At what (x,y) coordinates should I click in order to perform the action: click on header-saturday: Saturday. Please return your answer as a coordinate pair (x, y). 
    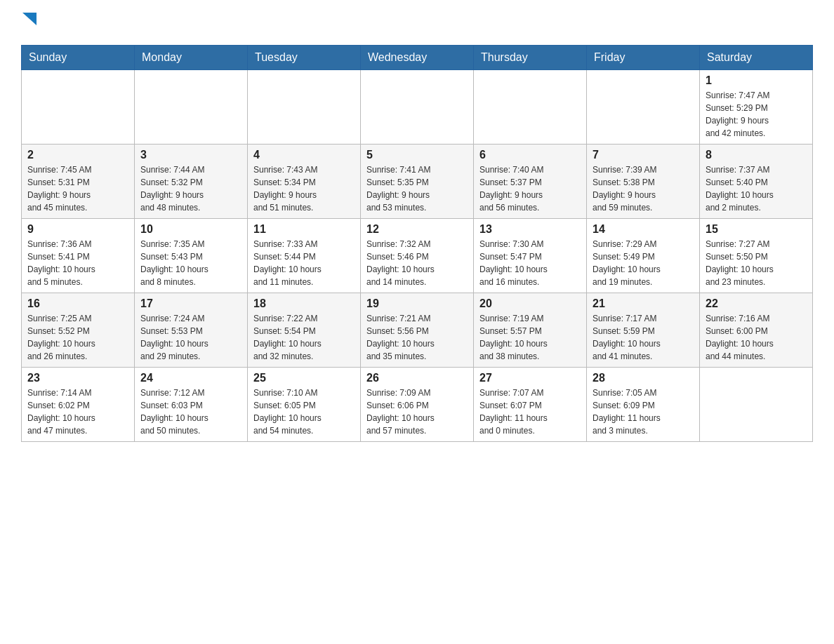
    Looking at the image, I should click on (757, 58).